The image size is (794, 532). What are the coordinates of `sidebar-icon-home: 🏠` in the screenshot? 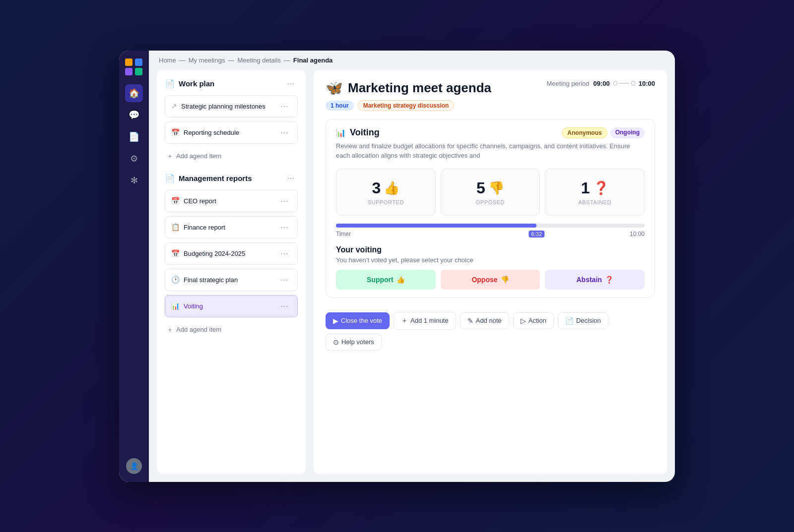 It's located at (134, 93).